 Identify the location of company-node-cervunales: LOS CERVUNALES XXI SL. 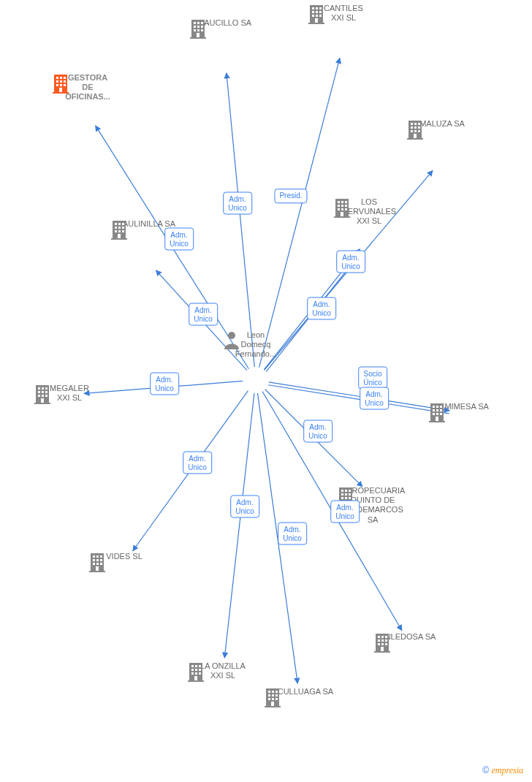
(369, 212).